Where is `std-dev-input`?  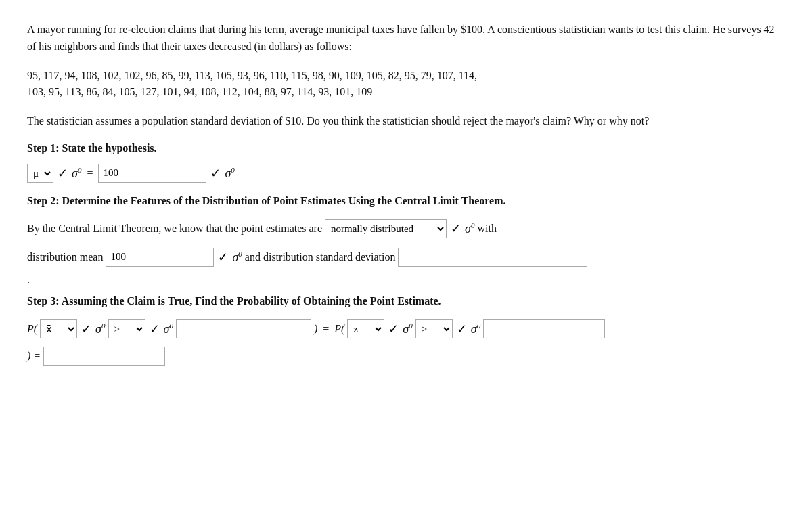 std-dev-input is located at coordinates (493, 257).